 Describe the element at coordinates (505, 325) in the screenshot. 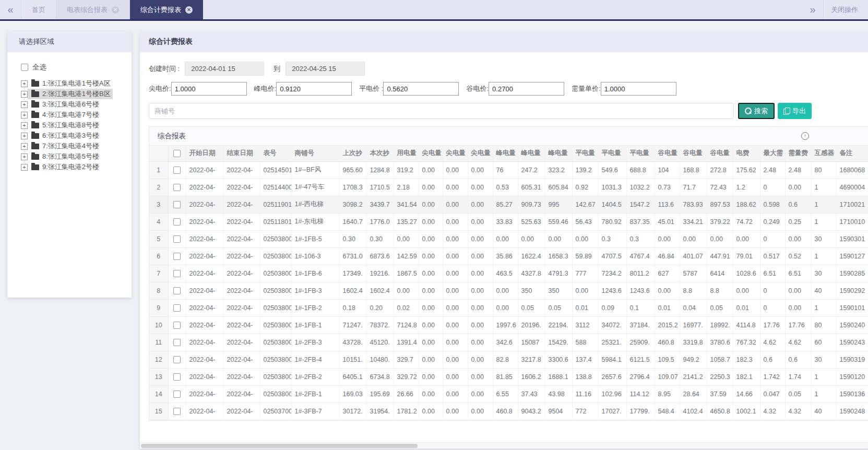

I see `table-cell: 1997.6` at that location.